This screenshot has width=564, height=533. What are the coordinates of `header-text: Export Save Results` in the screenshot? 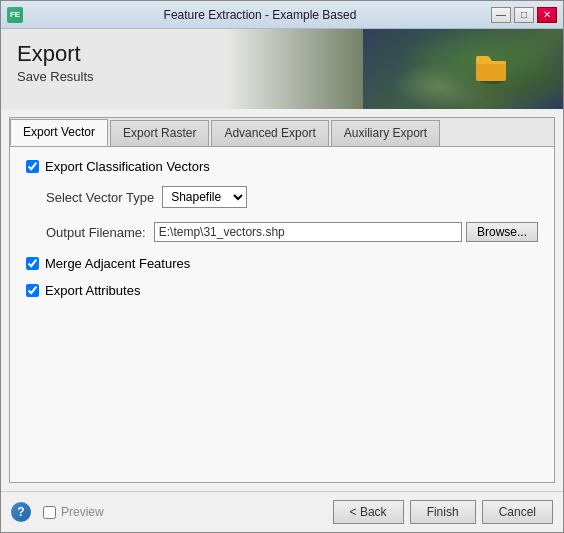 It's located at (56, 62).